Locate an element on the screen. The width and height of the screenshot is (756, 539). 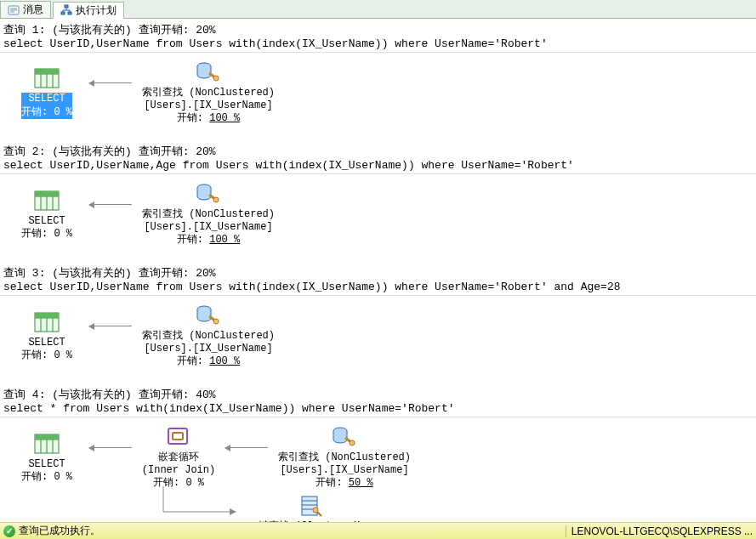
success-icon: ✓ is located at coordinates (9, 531).